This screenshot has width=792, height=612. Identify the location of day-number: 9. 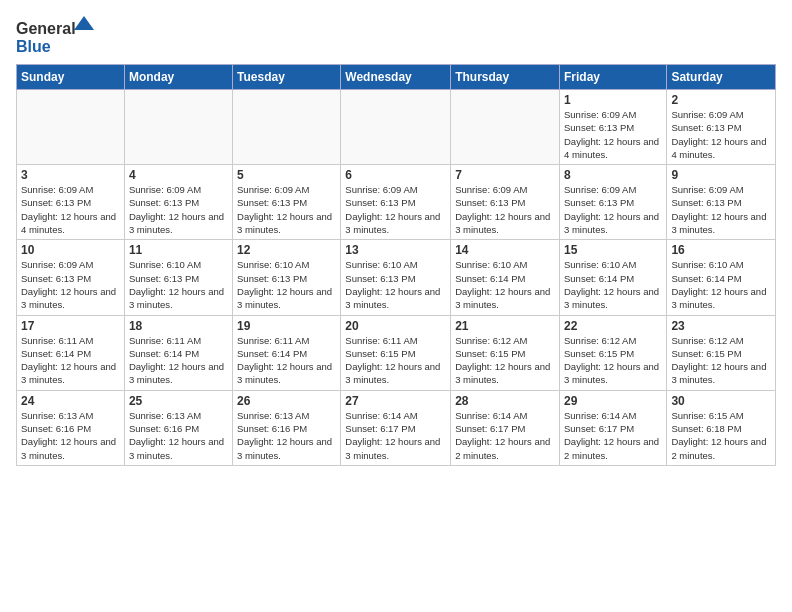
(721, 175).